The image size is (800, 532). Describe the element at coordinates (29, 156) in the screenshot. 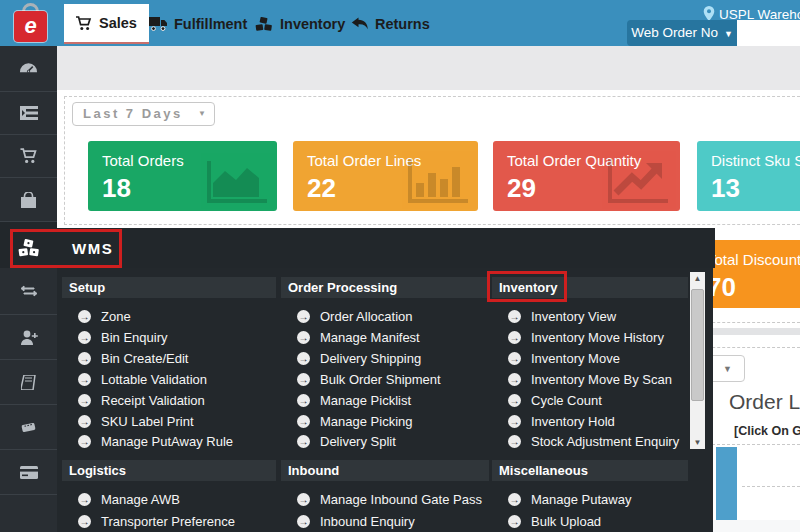

I see `cart-icon` at that location.